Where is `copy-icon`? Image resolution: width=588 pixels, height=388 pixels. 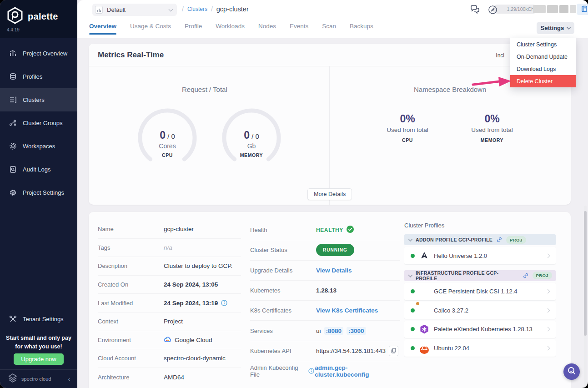 copy-icon is located at coordinates (394, 351).